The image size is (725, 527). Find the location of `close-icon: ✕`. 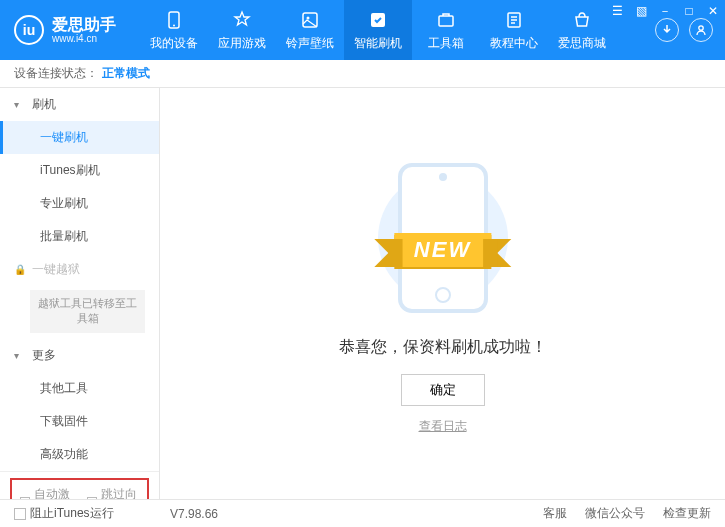

close-icon: ✕ is located at coordinates (713, 11).